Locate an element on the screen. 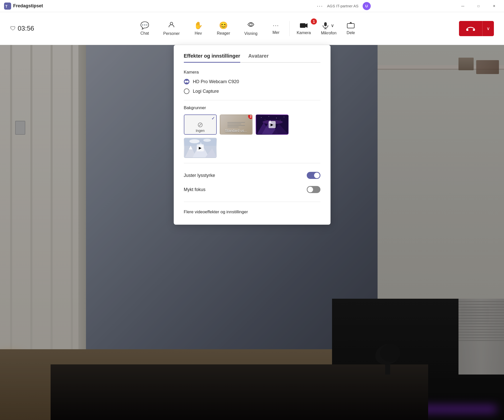 The image size is (504, 420). mic-group: ∨ is located at coordinates (329, 26).